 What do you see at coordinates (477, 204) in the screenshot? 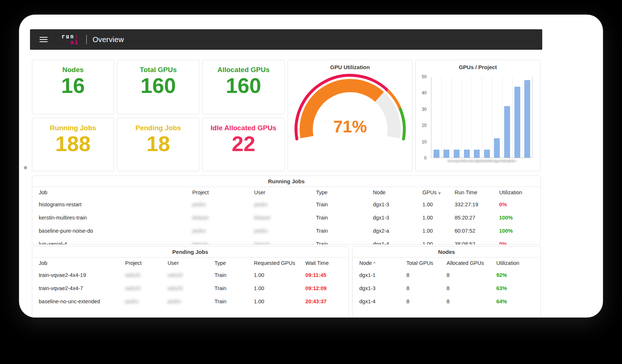
I see `cell-run_time: 332:27:19` at bounding box center [477, 204].